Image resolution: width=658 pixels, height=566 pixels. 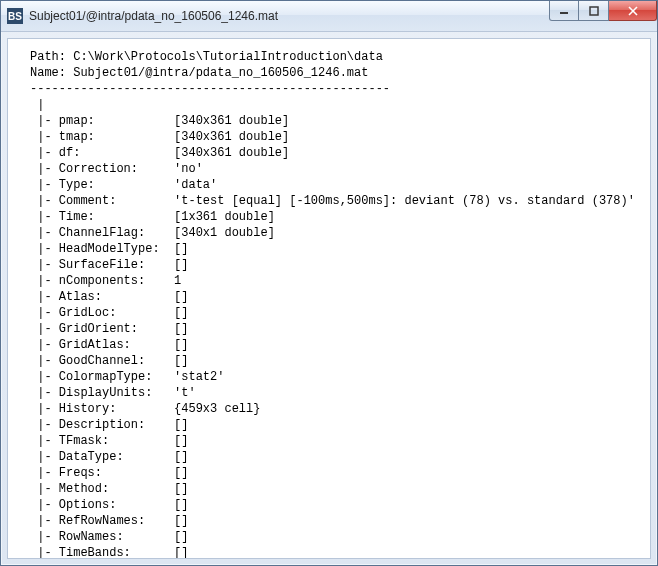 I want to click on field-row: |- Freqs: [], so click(x=109, y=473).